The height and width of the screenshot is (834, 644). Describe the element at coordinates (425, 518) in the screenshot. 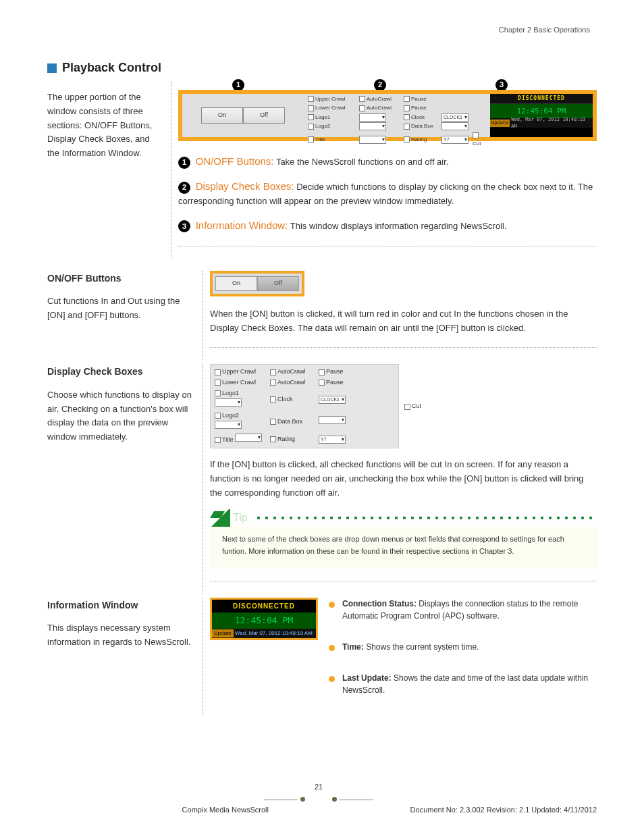

I see `tip-dots-icon` at that location.